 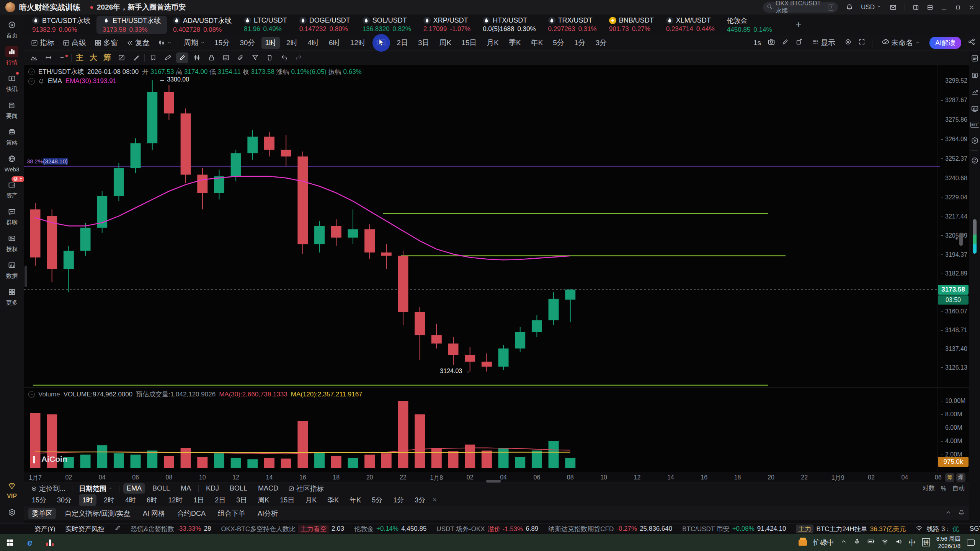 I want to click on period-5分: 5分, so click(x=559, y=43).